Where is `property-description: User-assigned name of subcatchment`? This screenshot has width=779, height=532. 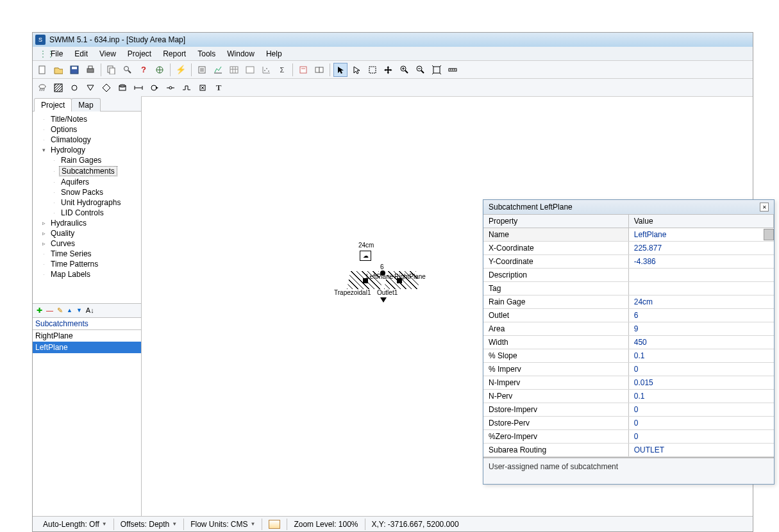
property-description: User-assigned name of subcatchment is located at coordinates (628, 470).